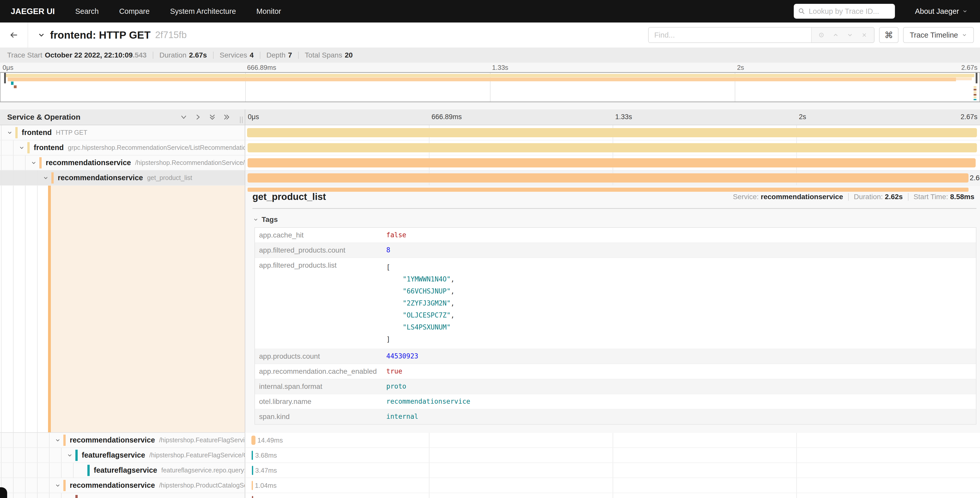  I want to click on column-resizer-grip, so click(241, 120).